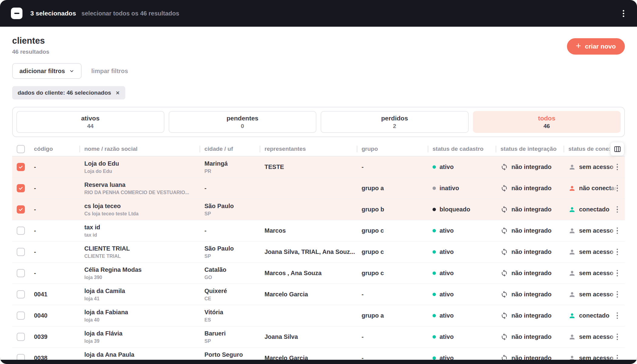  What do you see at coordinates (392, 315) in the screenshot?
I see `group: grupo a` at bounding box center [392, 315].